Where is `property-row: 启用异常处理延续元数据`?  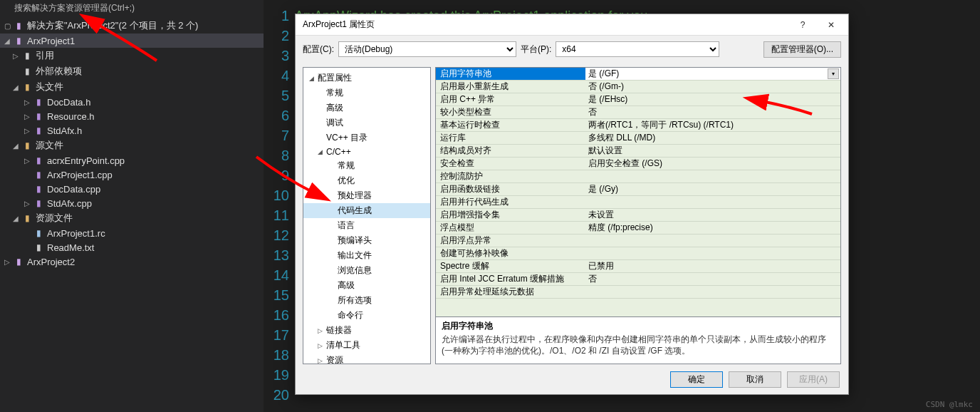 property-row: 启用异常处理延续元数据 is located at coordinates (638, 292).